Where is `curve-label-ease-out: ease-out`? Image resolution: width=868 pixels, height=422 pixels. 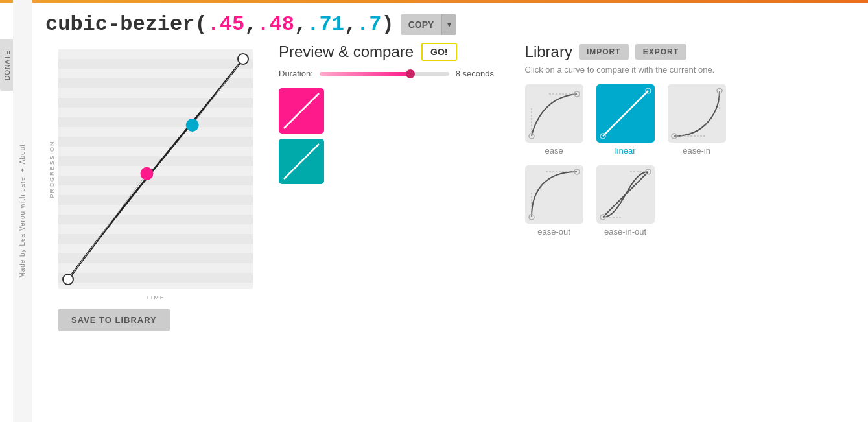 curve-label-ease-out: ease-out is located at coordinates (554, 232).